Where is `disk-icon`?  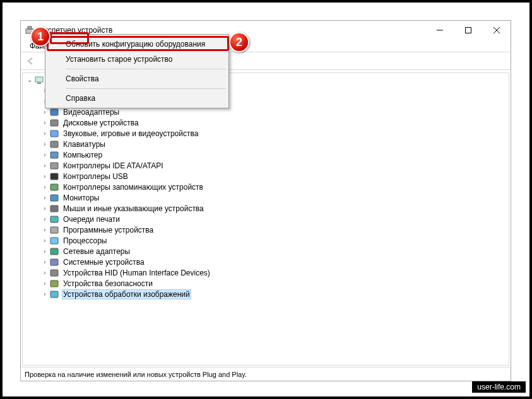
disk-icon is located at coordinates (54, 123).